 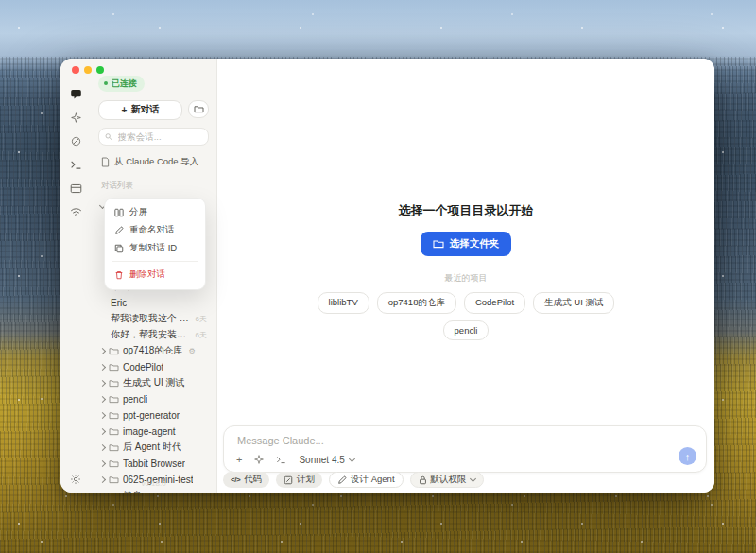 What do you see at coordinates (465, 449) in the screenshot?
I see `message-composer: + Sonnet 4.5 ↑` at bounding box center [465, 449].